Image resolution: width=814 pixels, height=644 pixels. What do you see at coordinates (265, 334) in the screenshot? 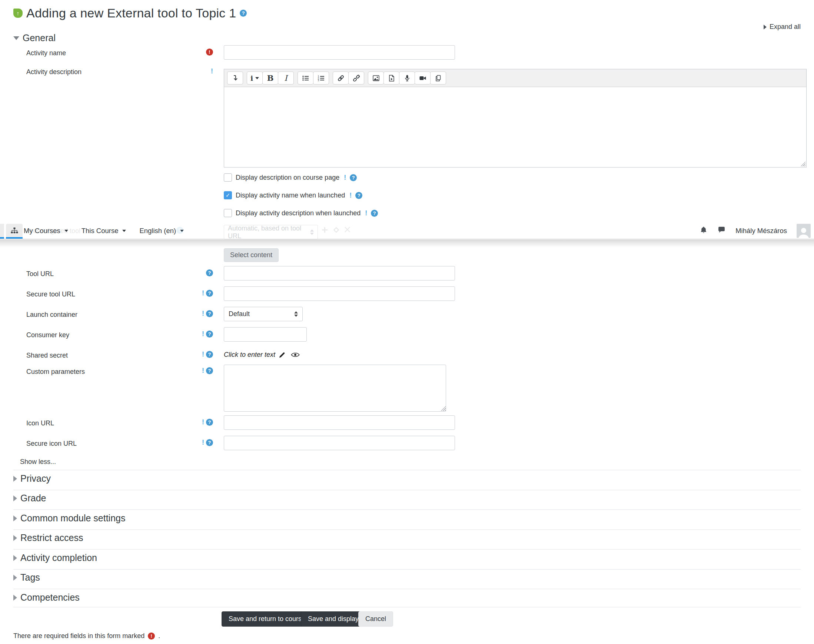
I see `consumer-key-input` at bounding box center [265, 334].